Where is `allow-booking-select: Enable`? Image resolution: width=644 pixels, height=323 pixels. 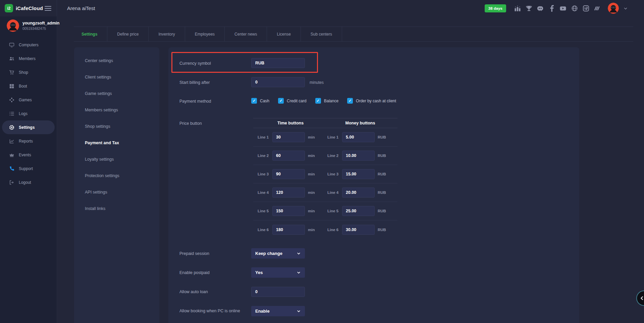
allow-booking-select: Enable is located at coordinates (278, 311).